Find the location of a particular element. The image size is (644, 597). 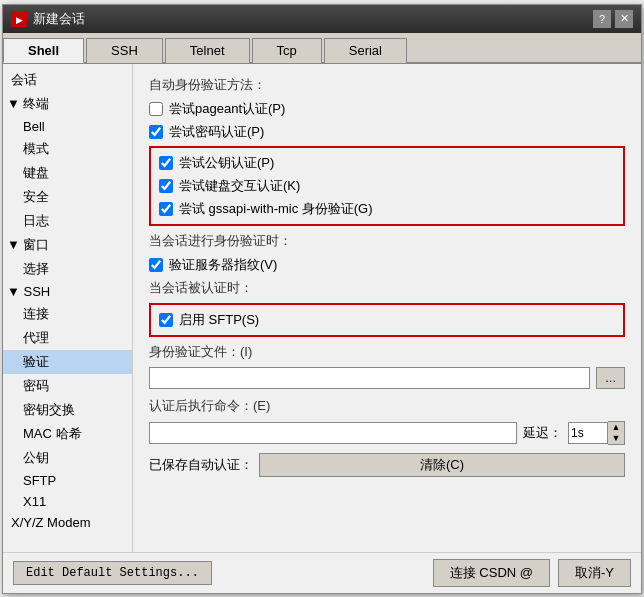

password-label: 尝试密码认证(P) is located at coordinates (216, 132).